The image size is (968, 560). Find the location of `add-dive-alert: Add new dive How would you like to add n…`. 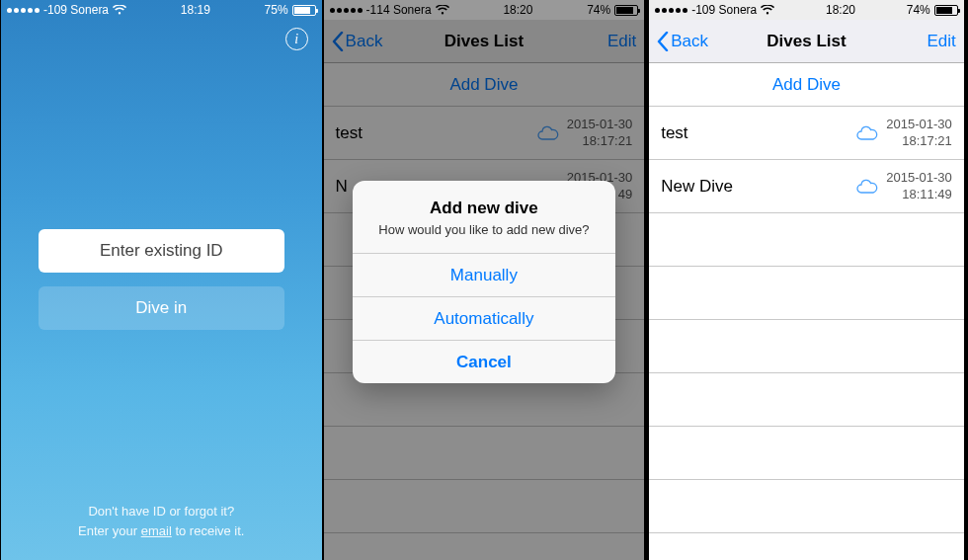

add-dive-alert: Add new dive How would you like to add n… is located at coordinates (484, 282).